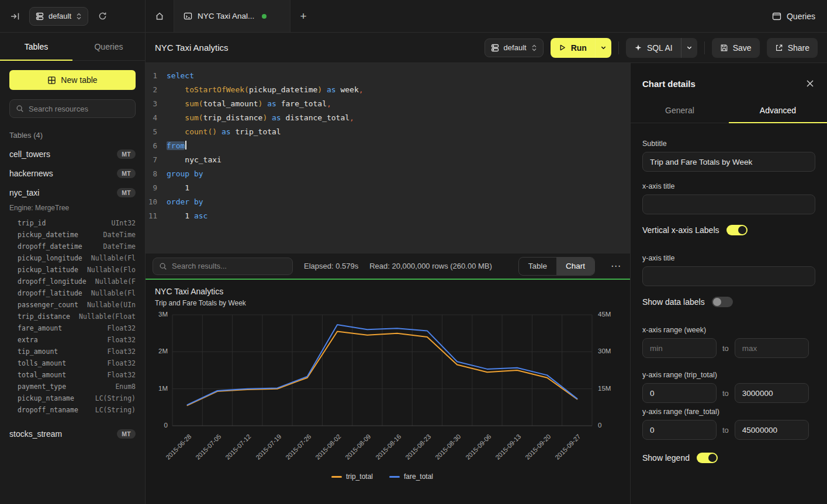  What do you see at coordinates (108, 317) in the screenshot?
I see `column-type: Nullable(Float` at bounding box center [108, 317].